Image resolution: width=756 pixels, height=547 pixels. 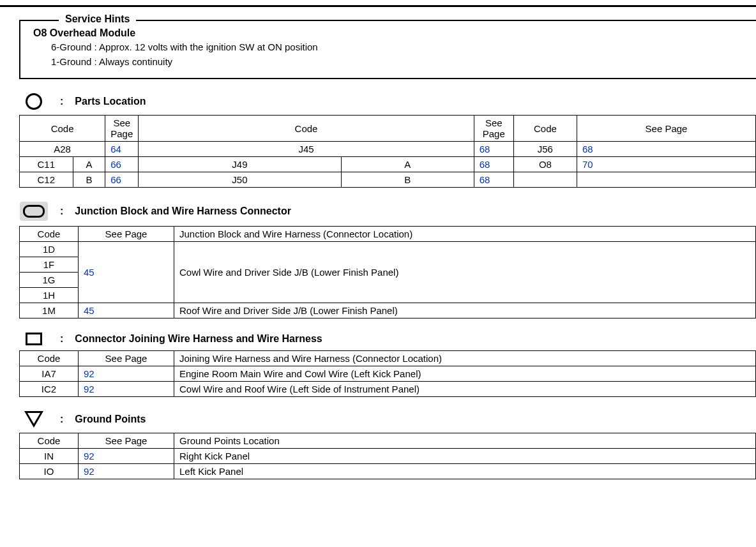 I want to click on rounded-rect-icon, so click(x=34, y=211).